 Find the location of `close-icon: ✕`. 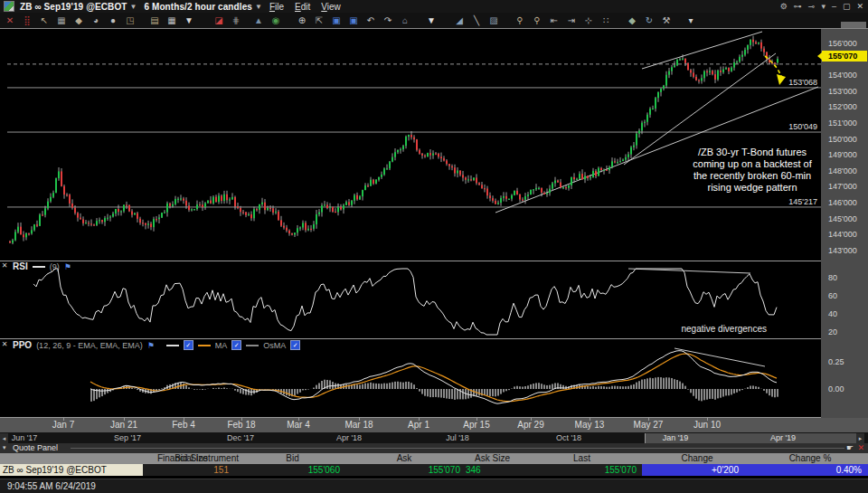

close-icon: ✕ is located at coordinates (860, 6).